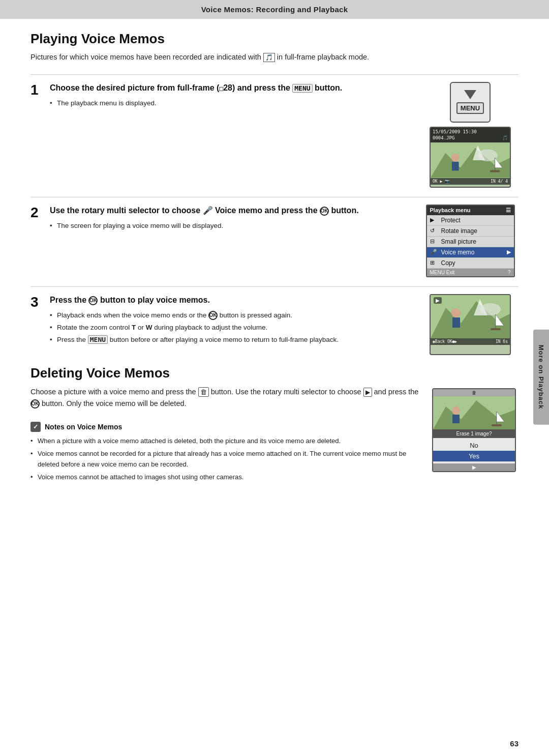  Describe the element at coordinates (435, 263) in the screenshot. I see `pm-copy-icon: ⊞` at that location.